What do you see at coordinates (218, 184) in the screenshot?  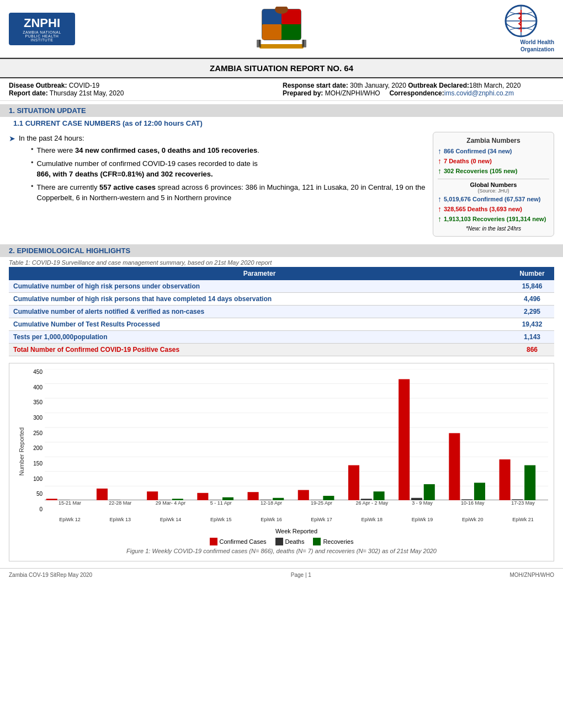 I see `left-content: ➤ In the past 24 hours: There were 34 ne…` at bounding box center [218, 184].